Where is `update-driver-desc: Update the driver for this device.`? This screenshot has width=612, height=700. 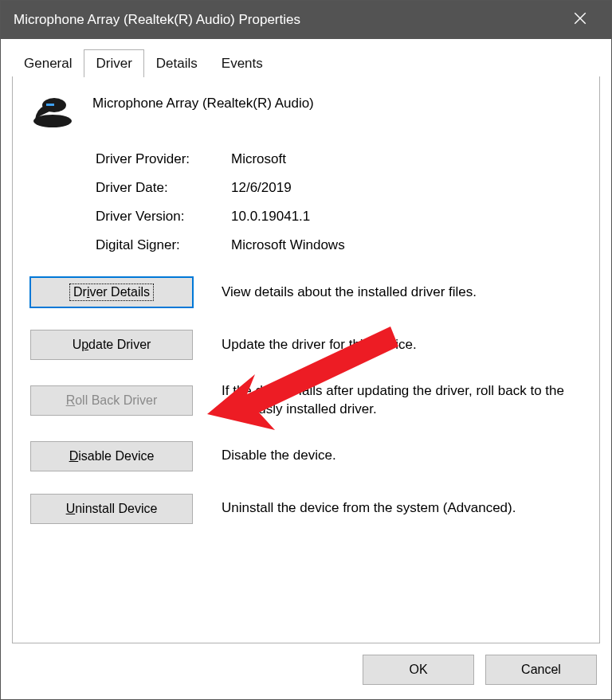 update-driver-desc: Update the driver for this device. is located at coordinates (402, 346).